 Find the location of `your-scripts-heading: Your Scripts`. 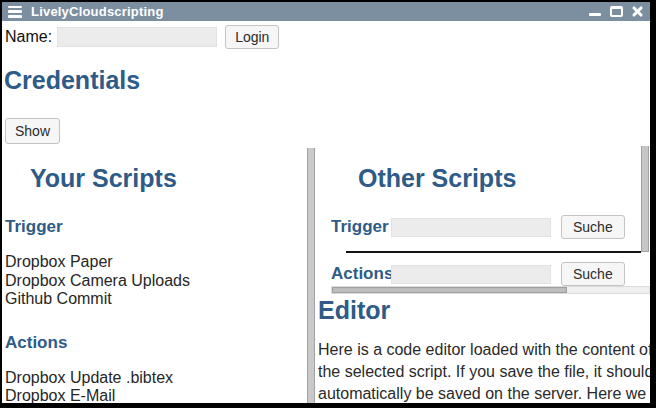

your-scripts-heading: Your Scripts is located at coordinates (168, 178).